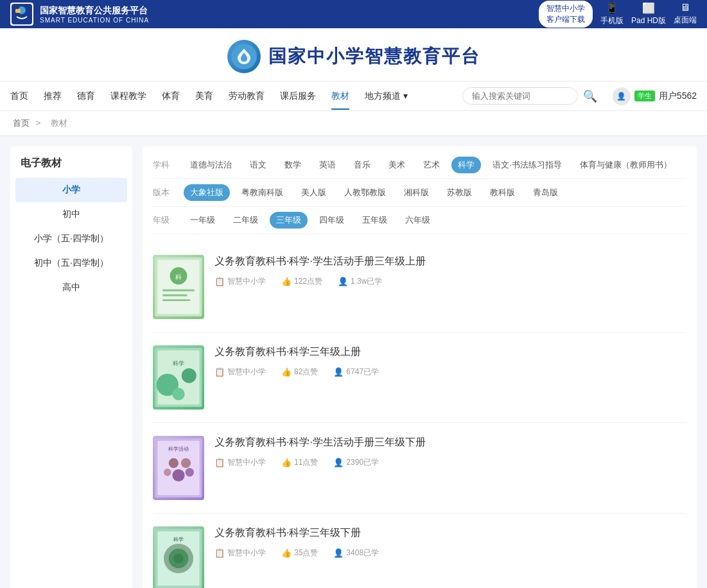  I want to click on book-cover-placeholder-3: 科学活动, so click(179, 468).